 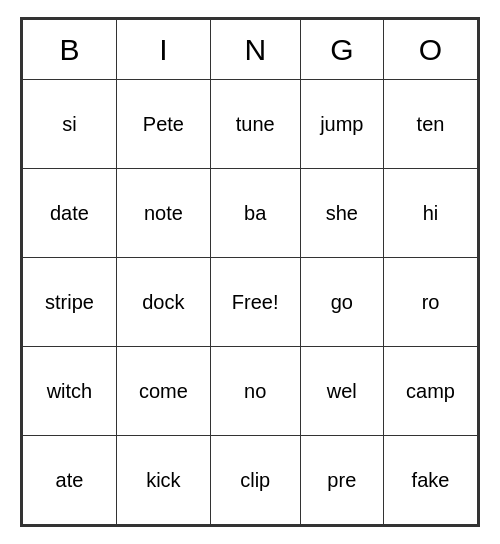 I want to click on cell-r3-c1: come, so click(x=163, y=392).